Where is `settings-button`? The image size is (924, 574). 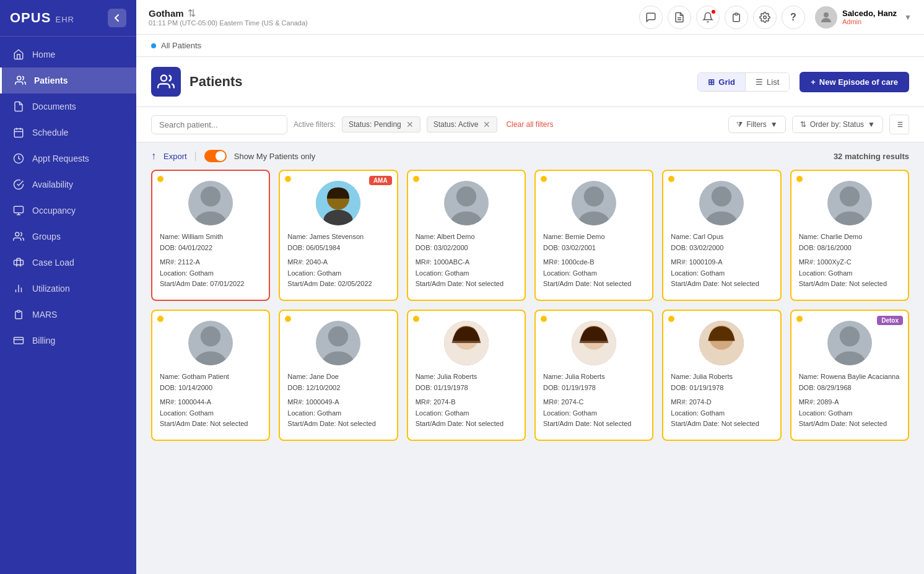 settings-button is located at coordinates (765, 17).